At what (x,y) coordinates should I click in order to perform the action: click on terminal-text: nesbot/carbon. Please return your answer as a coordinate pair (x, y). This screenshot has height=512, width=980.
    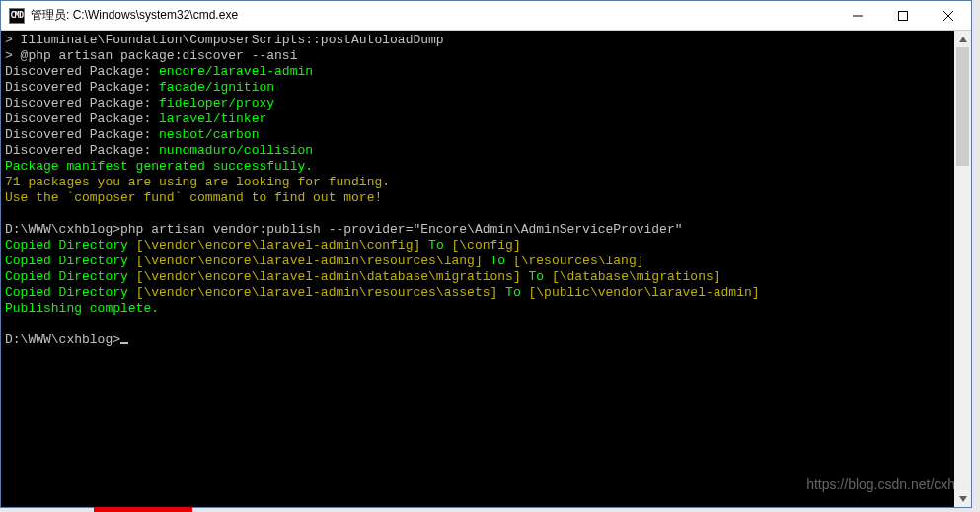
    Looking at the image, I should click on (209, 134).